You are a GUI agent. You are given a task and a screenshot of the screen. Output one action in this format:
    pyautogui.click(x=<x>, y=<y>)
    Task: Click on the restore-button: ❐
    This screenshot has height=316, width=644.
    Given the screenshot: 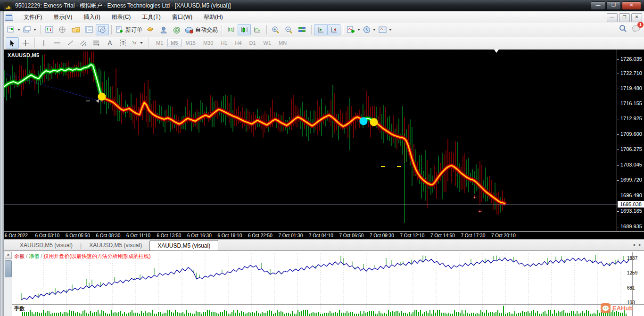 What is the action you would take?
    pyautogui.click(x=614, y=6)
    